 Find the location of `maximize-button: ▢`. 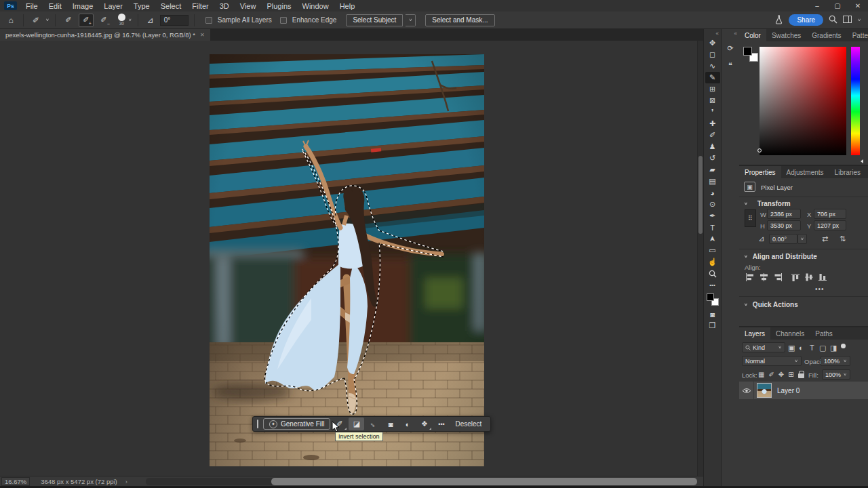

maximize-button: ▢ is located at coordinates (837, 6).